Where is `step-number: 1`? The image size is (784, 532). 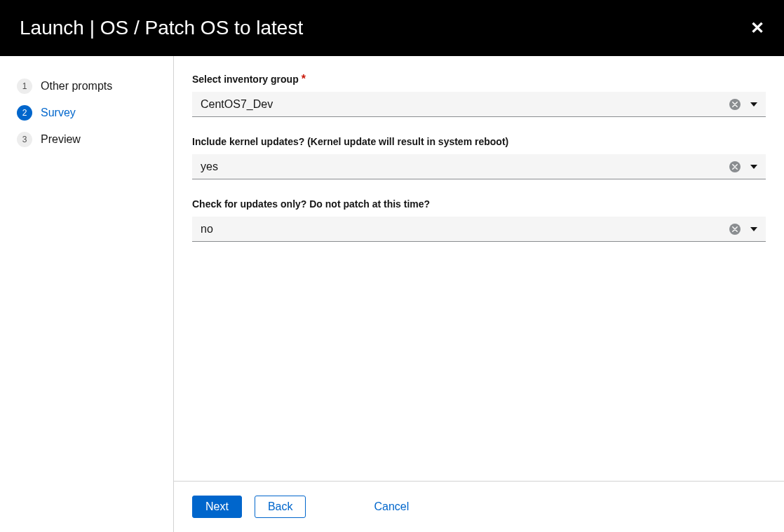 step-number: 1 is located at coordinates (25, 86).